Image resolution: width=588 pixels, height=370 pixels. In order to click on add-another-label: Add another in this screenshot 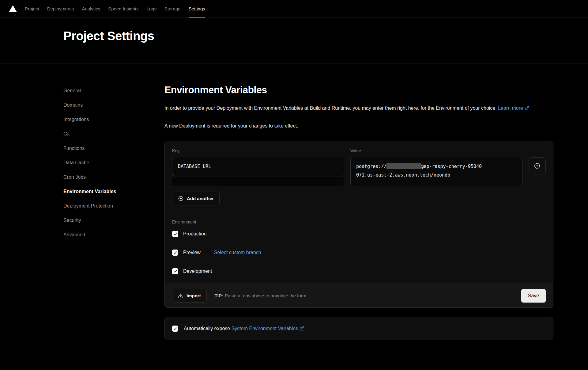, I will do `click(200, 199)`.